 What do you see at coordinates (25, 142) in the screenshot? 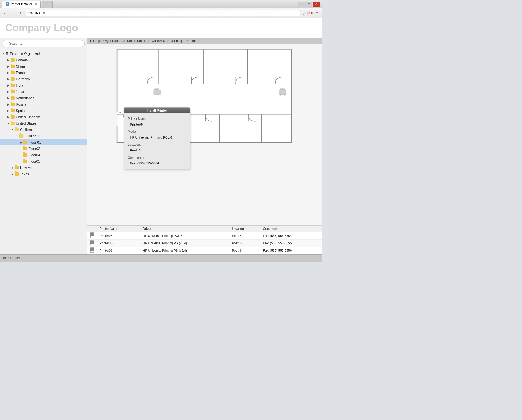
I see `floor01-folder-icon` at bounding box center [25, 142].